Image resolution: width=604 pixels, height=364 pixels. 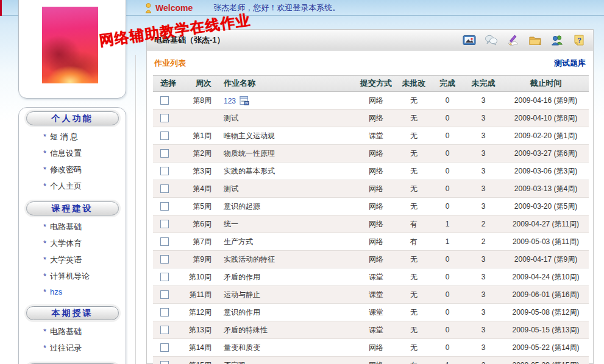 What do you see at coordinates (579, 40) in the screenshot?
I see `help-icon: ?` at bounding box center [579, 40].